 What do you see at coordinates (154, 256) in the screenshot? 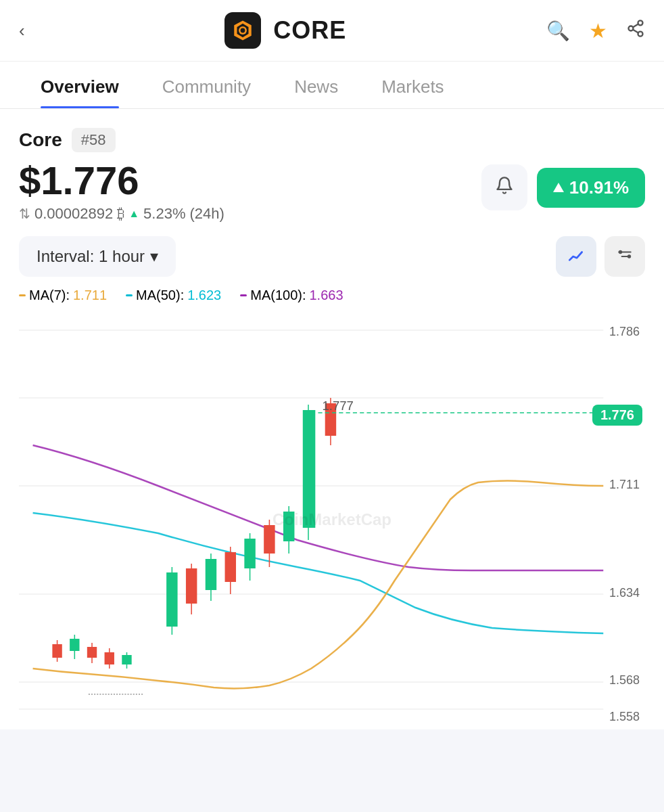
I see `dropdown-arrow-icon: ▾` at bounding box center [154, 256].